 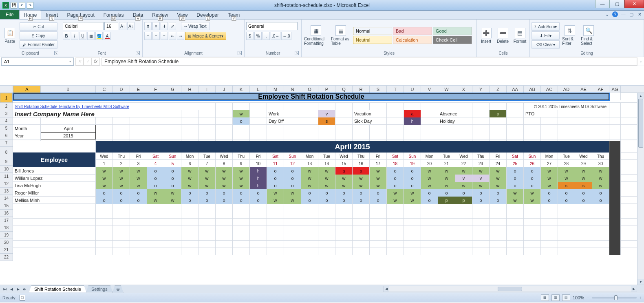 What do you see at coordinates (361, 89) in the screenshot?
I see `column-header: R` at bounding box center [361, 89].